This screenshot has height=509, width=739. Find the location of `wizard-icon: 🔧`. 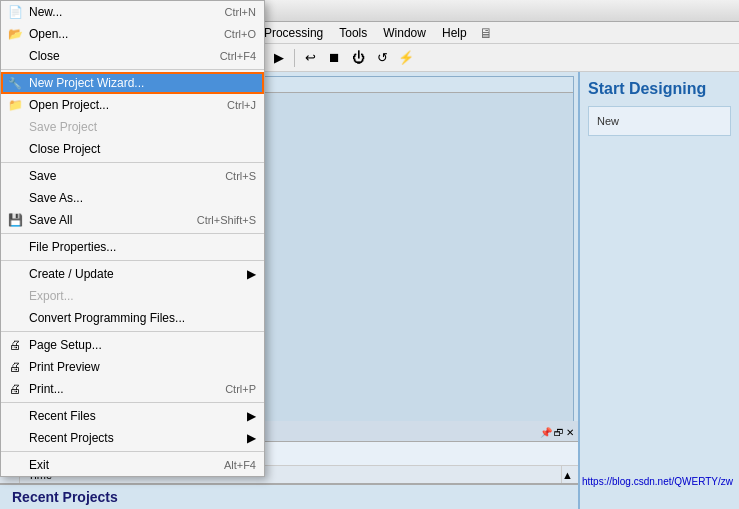

wizard-icon: 🔧 is located at coordinates (15, 83).